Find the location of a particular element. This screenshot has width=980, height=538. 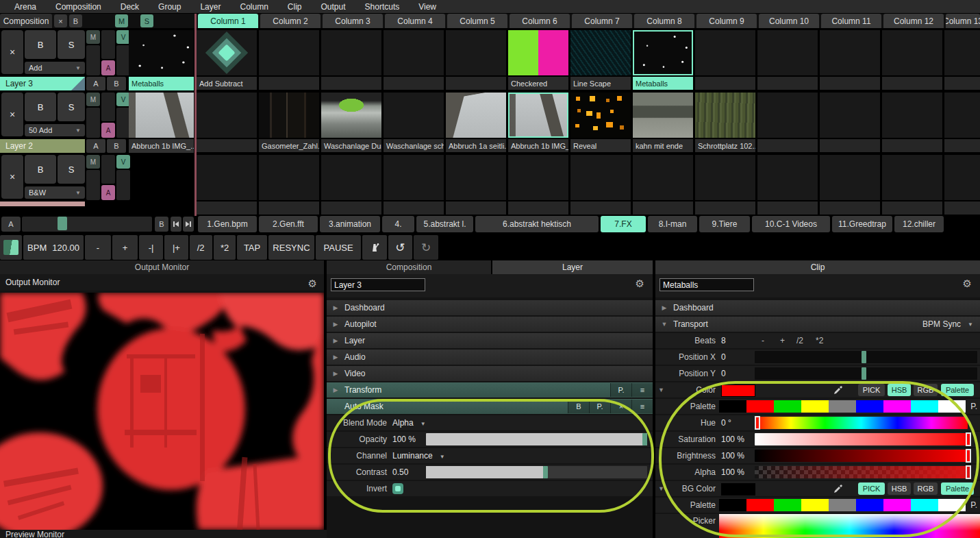

hue-value: 0 ° is located at coordinates (726, 423).